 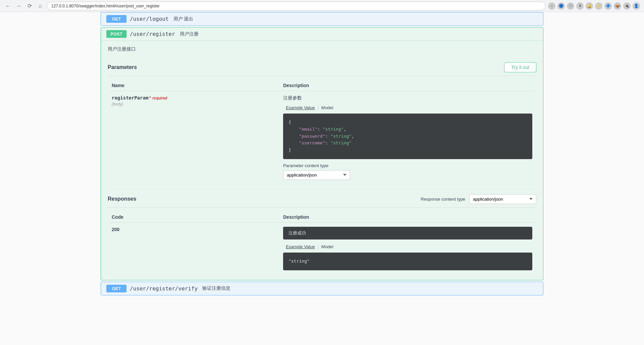 What do you see at coordinates (300, 108) in the screenshot?
I see `example-value-tab: Example Value` at bounding box center [300, 108].